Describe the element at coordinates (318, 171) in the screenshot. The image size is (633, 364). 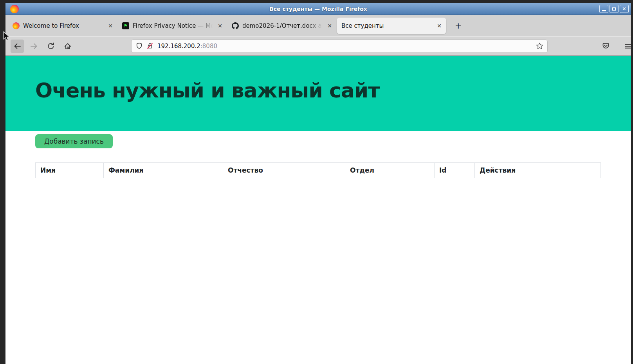
I see `students-table-header: Имя Фамилия Отчество Отдел Id Действия` at that location.